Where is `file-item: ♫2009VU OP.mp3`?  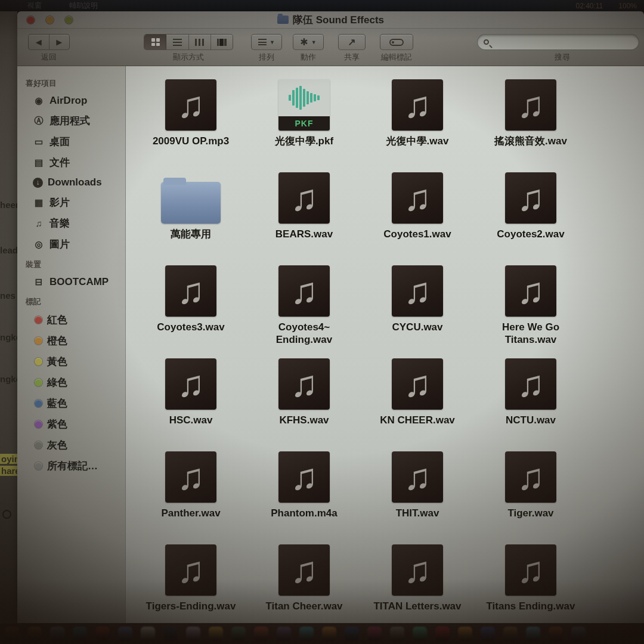 file-item: ♫2009VU OP.mp3 is located at coordinates (191, 126).